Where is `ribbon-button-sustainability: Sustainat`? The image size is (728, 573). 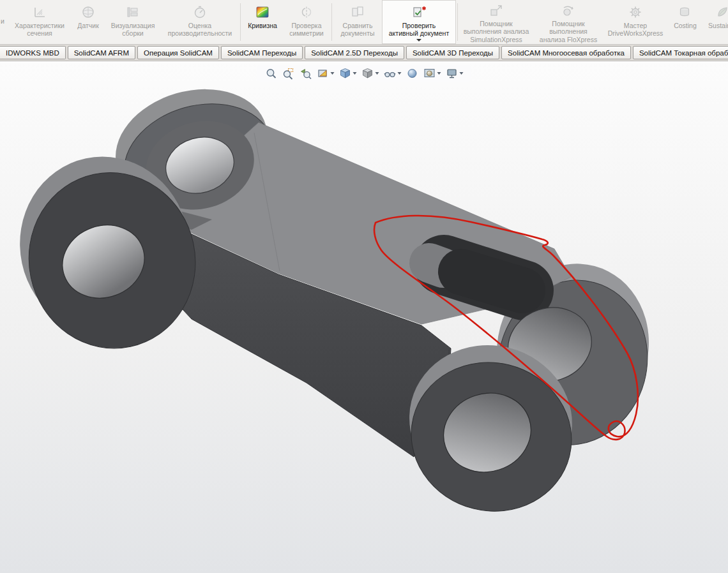 ribbon-button-sustainability: Sustainat is located at coordinates (715, 22).